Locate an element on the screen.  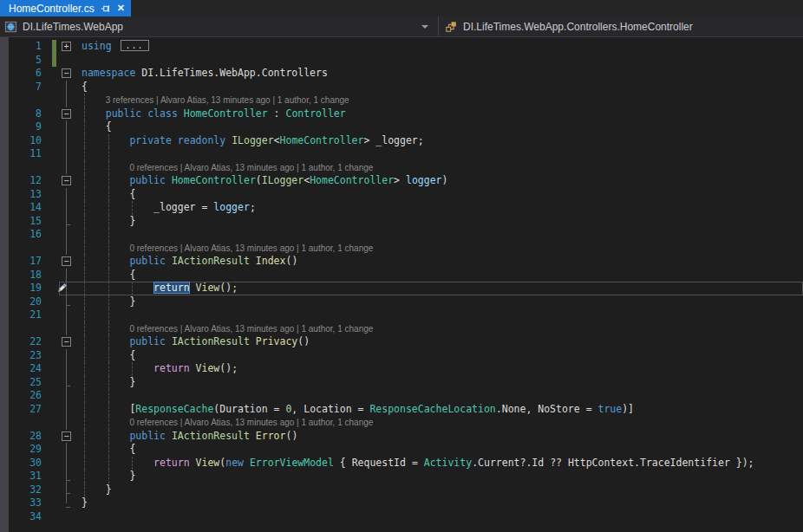
line-number: 16 is located at coordinates (29, 235).